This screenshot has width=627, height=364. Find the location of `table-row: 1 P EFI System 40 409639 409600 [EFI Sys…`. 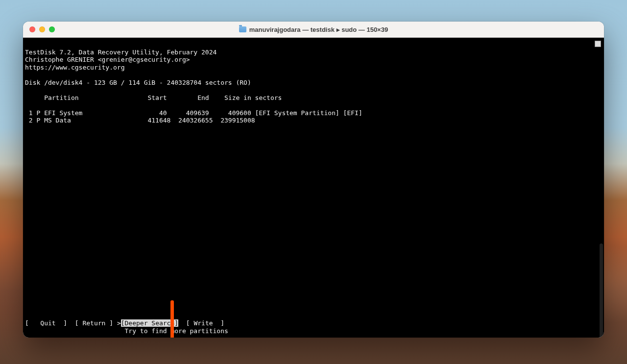

table-row: 1 P EFI System 40 409639 409600 [EFI Sys… is located at coordinates (194, 113).